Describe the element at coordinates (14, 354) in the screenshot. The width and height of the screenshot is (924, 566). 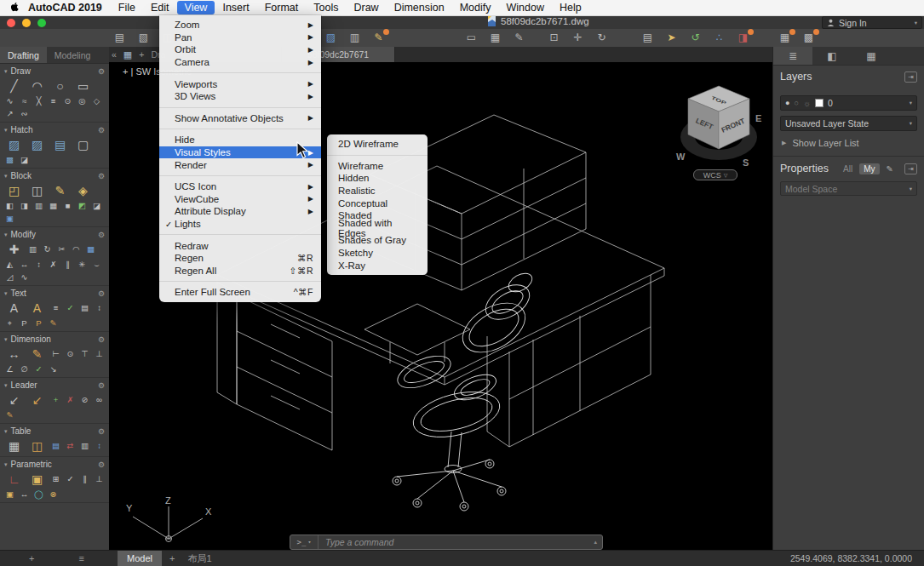
I see `linear-dimension-icon: ↔` at that location.